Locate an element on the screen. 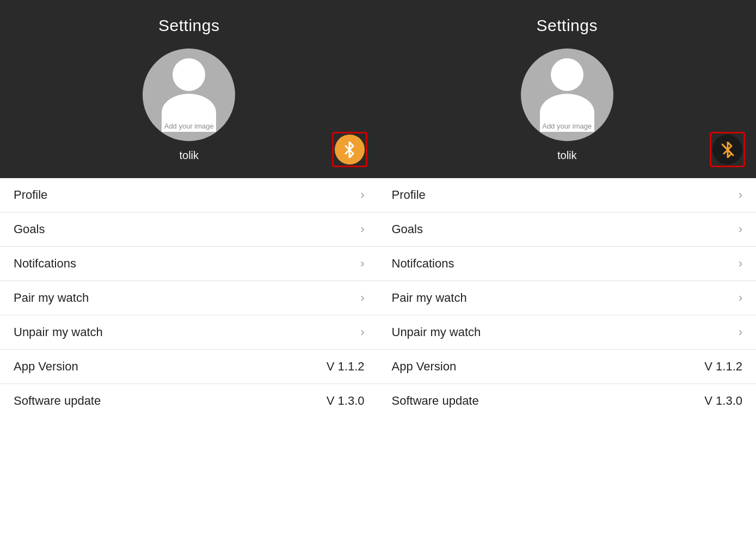 The height and width of the screenshot is (548, 756). right-bt-circle is located at coordinates (727, 149).